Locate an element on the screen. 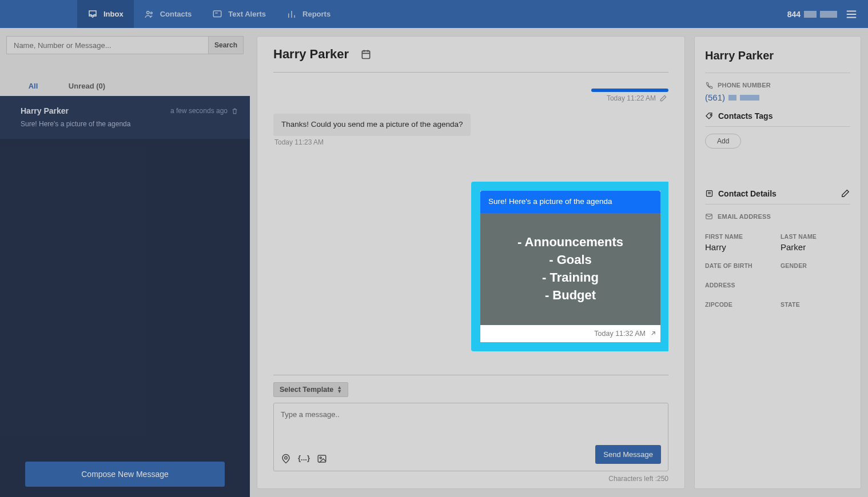 Image resolution: width=868 pixels, height=497 pixels. conv-preview: Sure! Here's a picture of the agenda is located at coordinates (129, 124).